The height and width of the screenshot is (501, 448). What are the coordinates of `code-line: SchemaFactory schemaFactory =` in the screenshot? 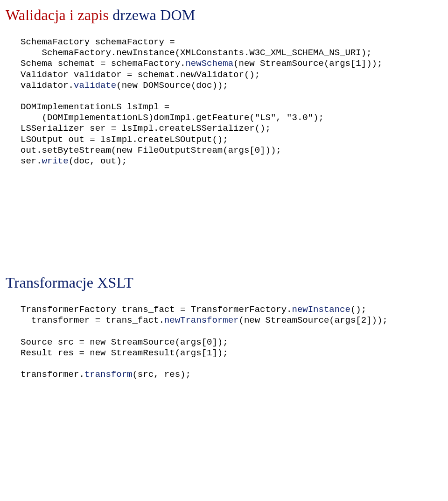 It's located at (100, 42).